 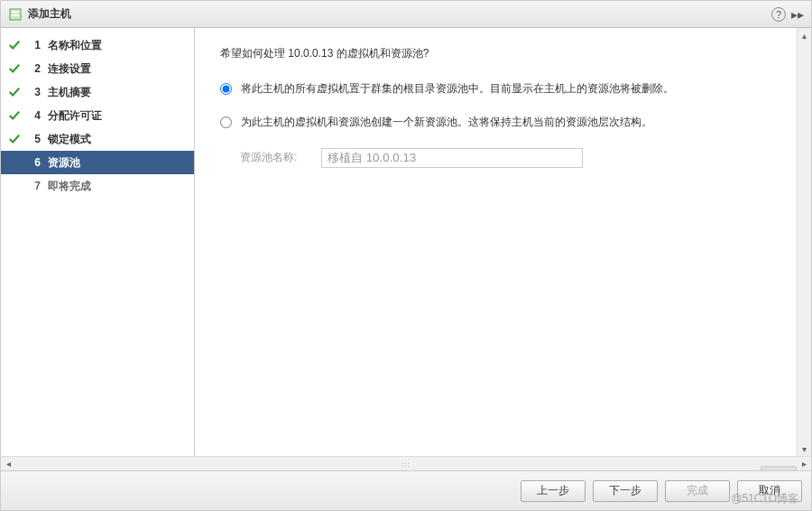 I want to click on scroll-right-arrow: ▸, so click(x=804, y=464).